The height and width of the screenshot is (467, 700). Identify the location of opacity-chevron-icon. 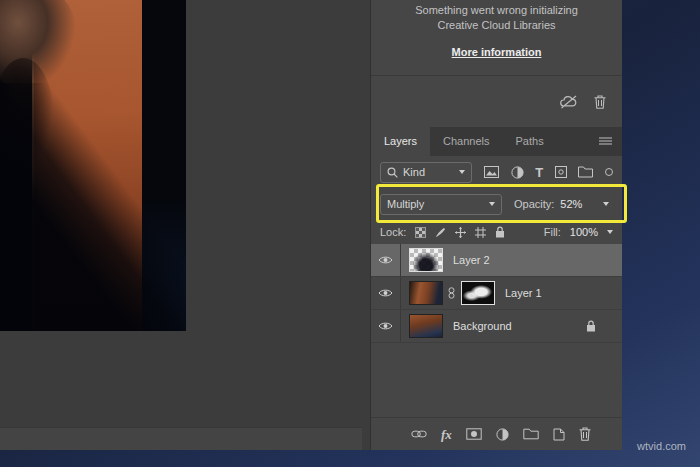
(606, 204).